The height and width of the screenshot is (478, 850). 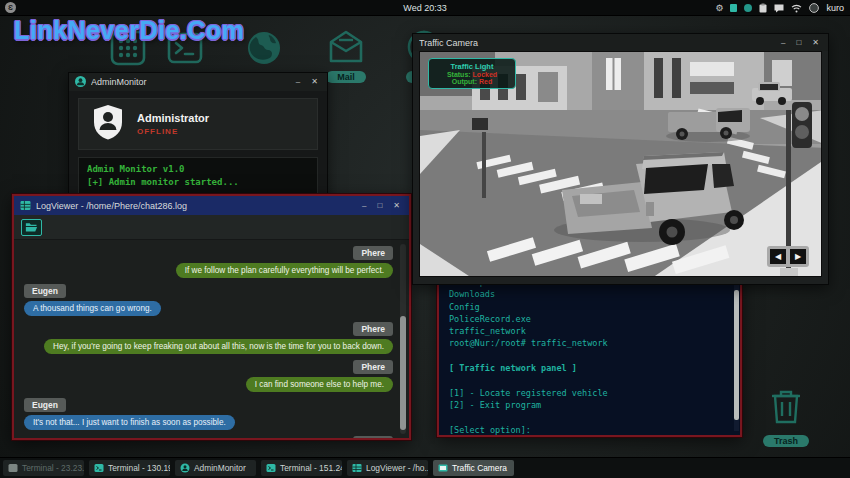 I want to click on chat-bubble: A thousand things can go wrong., so click(x=92, y=308).